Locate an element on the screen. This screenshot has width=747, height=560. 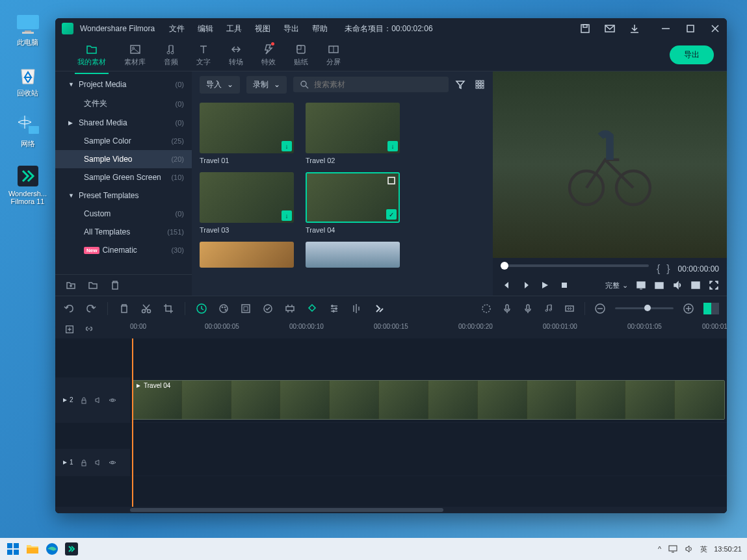
preview-slider is located at coordinates (575, 266).